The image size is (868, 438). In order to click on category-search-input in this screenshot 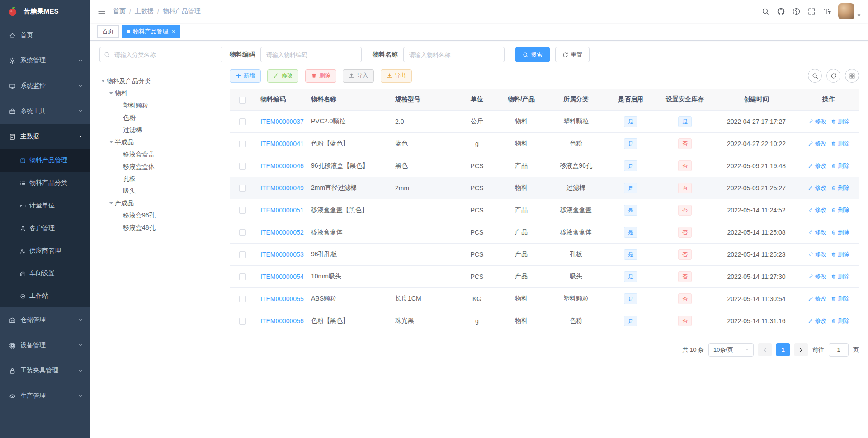, I will do `click(161, 55)`.